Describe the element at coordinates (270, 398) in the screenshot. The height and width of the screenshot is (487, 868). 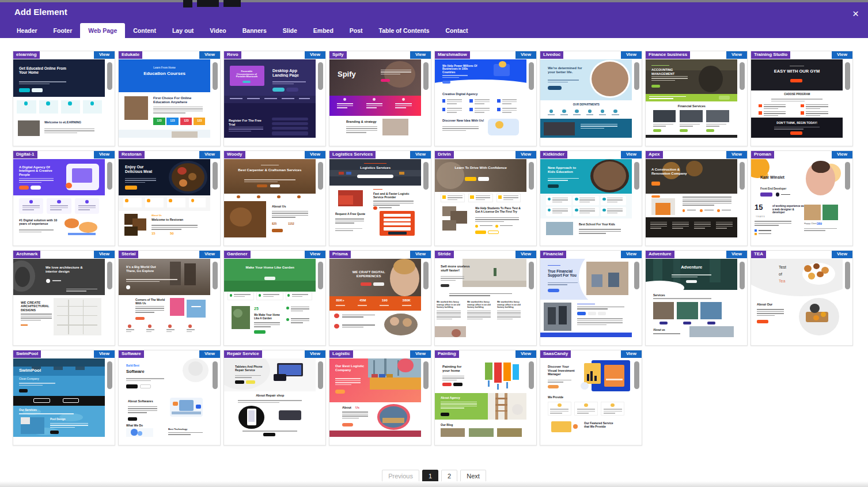
I see `template-thumbnail: Tabletes And Phone Repair ServiceAbout R…` at that location.